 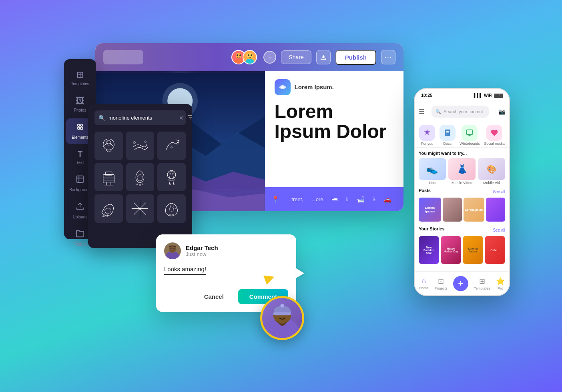 I want to click on stories-see-all: See all, so click(x=499, y=230).